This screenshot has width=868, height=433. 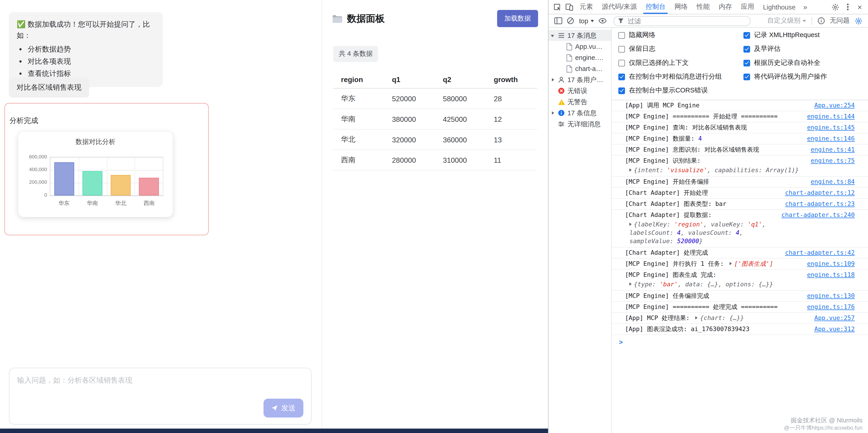 What do you see at coordinates (586, 7) in the screenshot?
I see `devtools-tab: 元素` at bounding box center [586, 7].